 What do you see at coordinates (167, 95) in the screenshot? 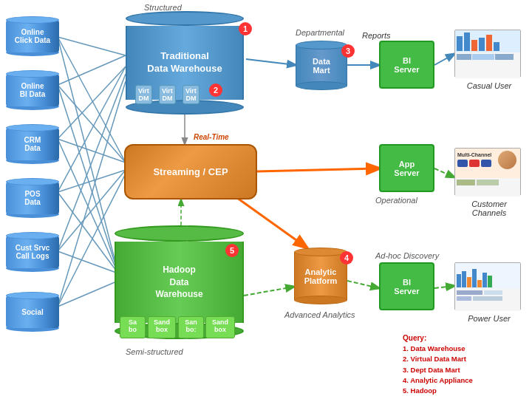
I see `virt-dm-2: VirtDM` at bounding box center [167, 95].